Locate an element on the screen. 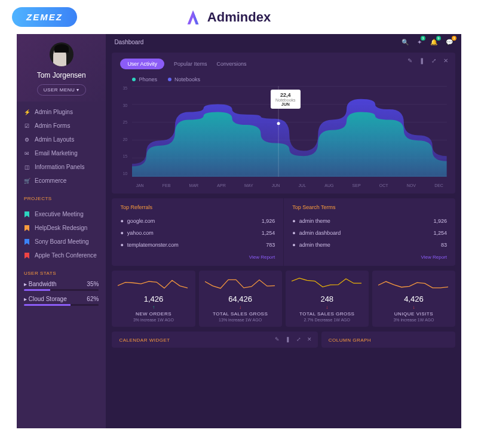 The width and height of the screenshot is (478, 448). badge: 9 is located at coordinates (439, 38).